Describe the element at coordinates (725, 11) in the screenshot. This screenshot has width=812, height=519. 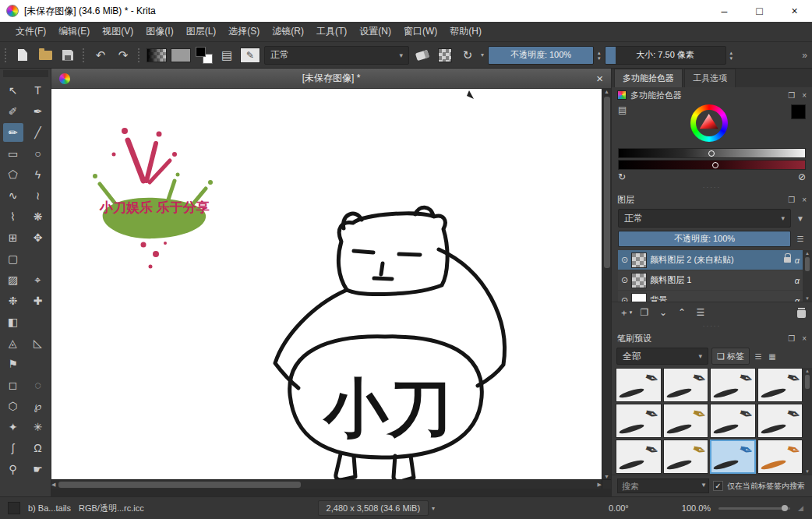
I see `minimize-button: –` at that location.